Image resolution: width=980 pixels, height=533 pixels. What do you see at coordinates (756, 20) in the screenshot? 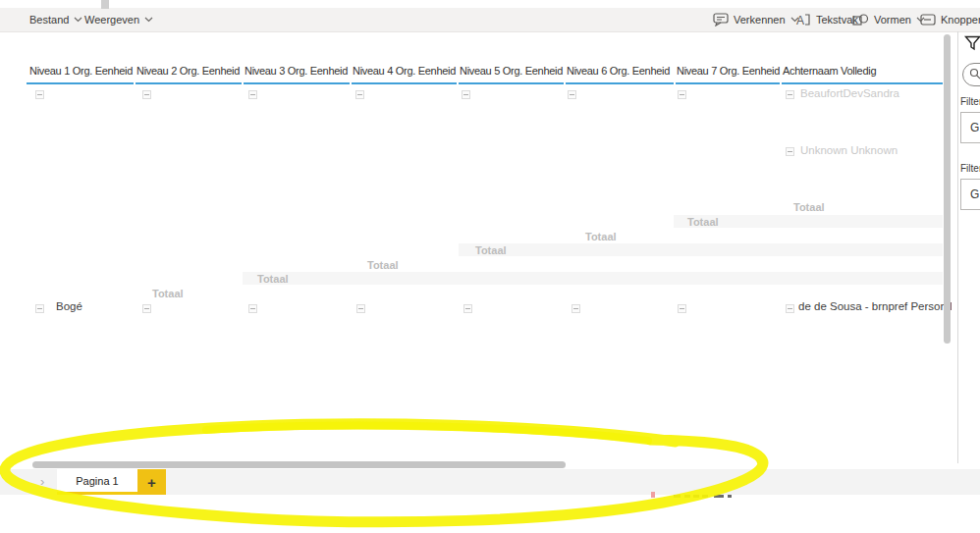
I see `menu-verkennen: Verkennen` at bounding box center [756, 20].